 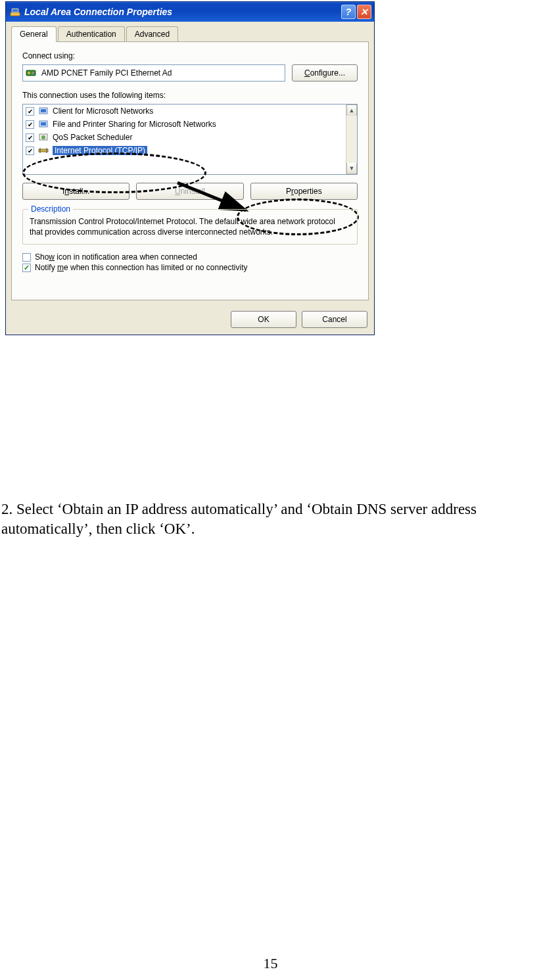 I want to click on nic-icon, so click(x=32, y=73).